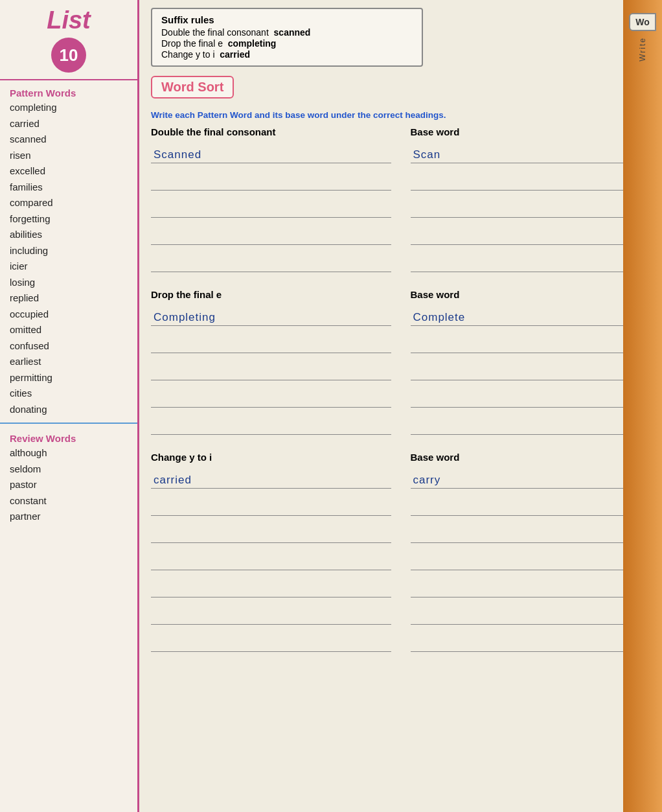  What do you see at coordinates (293, 32) in the screenshot?
I see `rule1-word: scanned` at bounding box center [293, 32].